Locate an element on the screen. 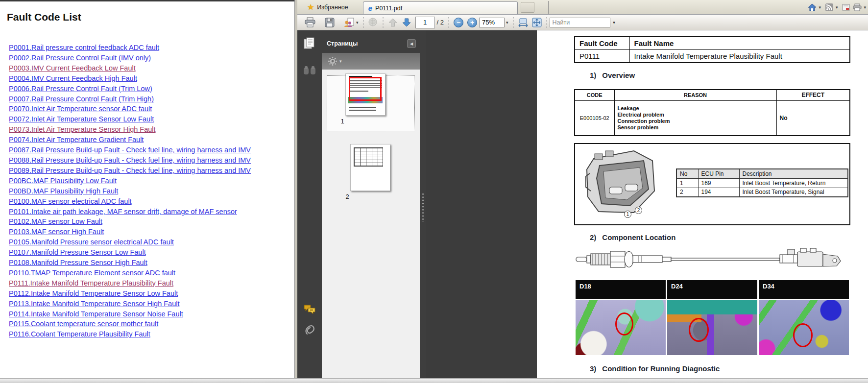 Image resolution: width=868 pixels, height=383 pixels. fault-code-link: P0108.Manifold Pressure Sensor High Faul… is located at coordinates (150, 263).